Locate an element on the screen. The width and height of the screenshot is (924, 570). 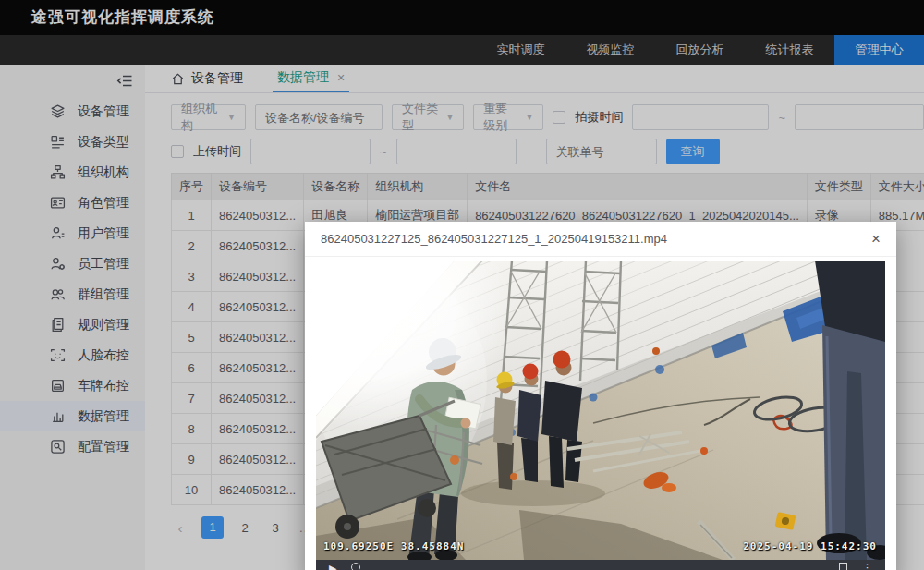
timestamp-overlay: 2025-04-19 15:42:30 is located at coordinates (809, 547).